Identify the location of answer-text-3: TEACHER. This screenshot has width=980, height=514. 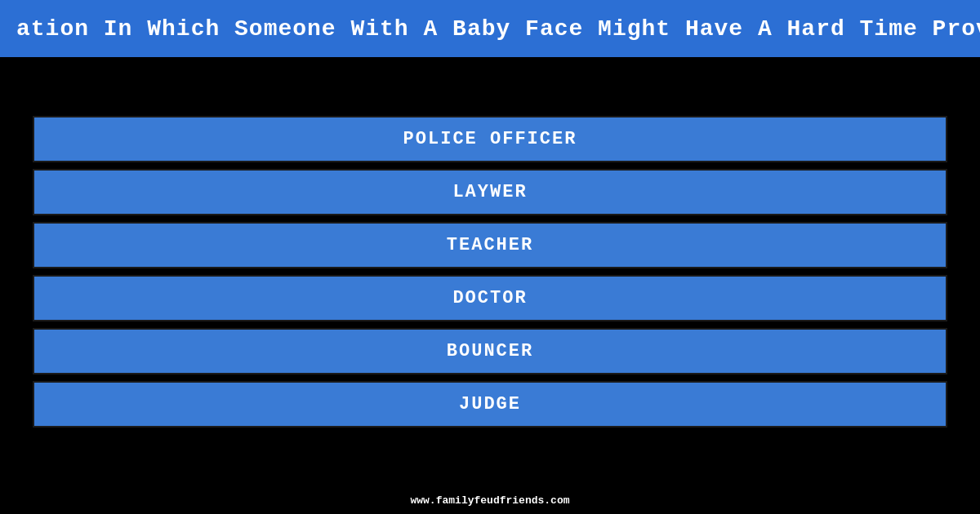
(490, 245).